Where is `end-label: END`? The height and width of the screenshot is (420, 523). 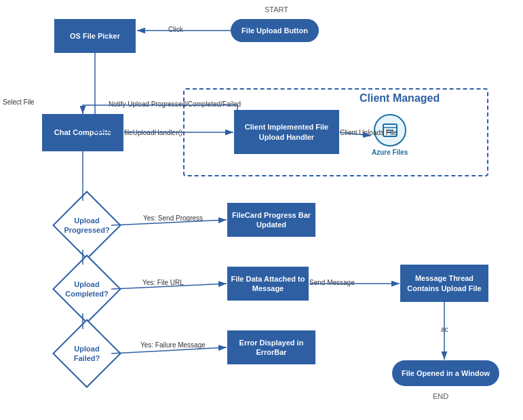 end-label: END is located at coordinates (441, 396).